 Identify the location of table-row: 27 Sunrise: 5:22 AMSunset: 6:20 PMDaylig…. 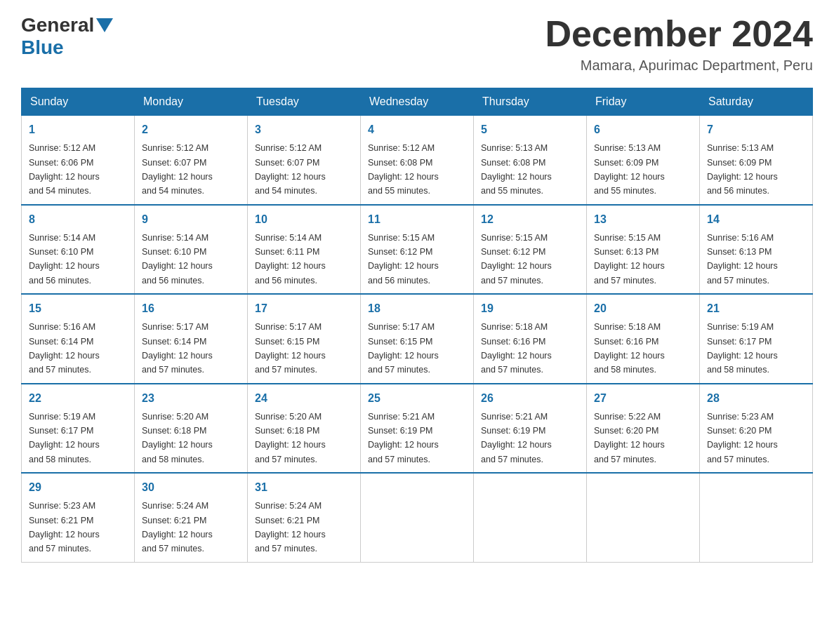
(643, 429).